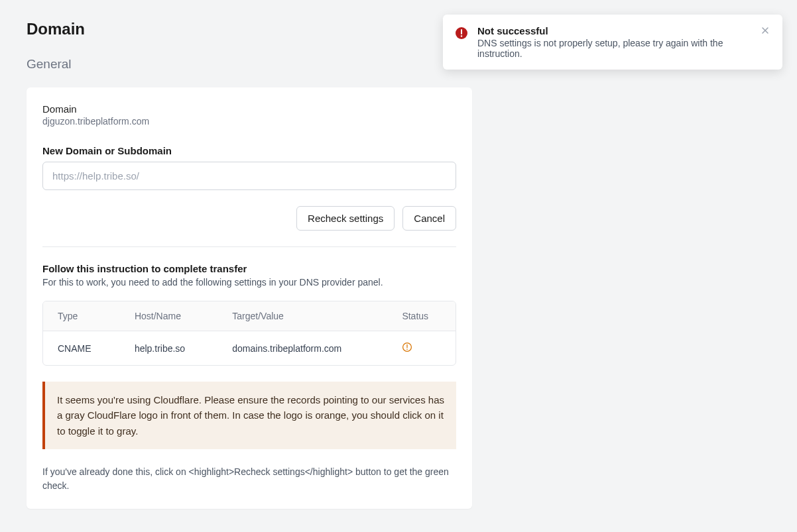 The height and width of the screenshot is (532, 797). I want to click on footer-note: If you've already done this, click on <h…, so click(249, 479).